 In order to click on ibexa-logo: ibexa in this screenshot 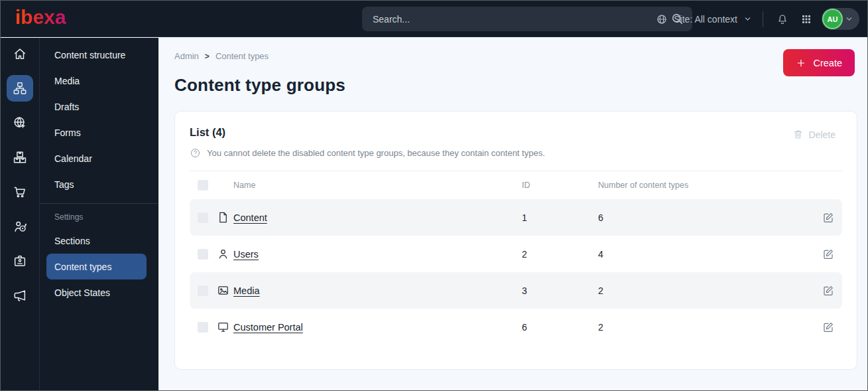, I will do `click(41, 17)`.